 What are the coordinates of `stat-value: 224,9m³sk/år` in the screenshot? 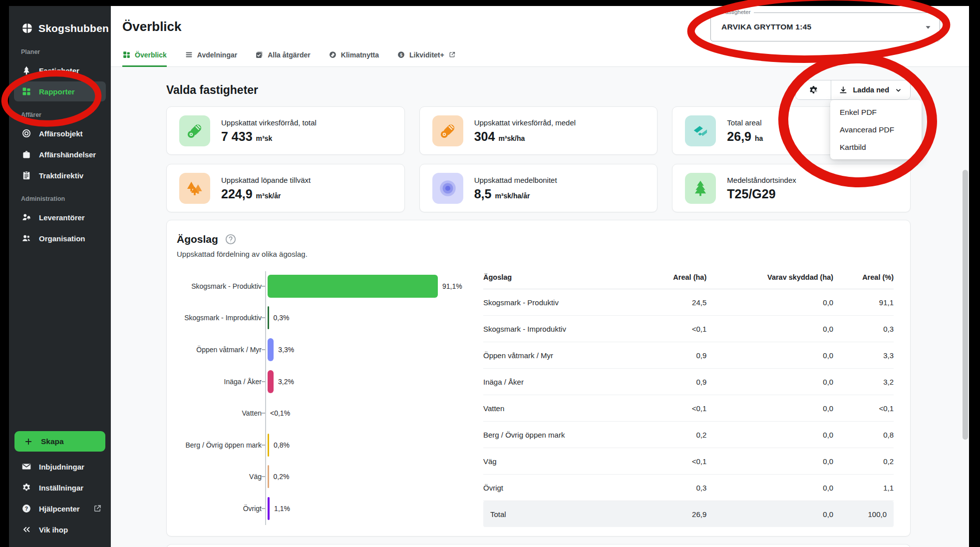 It's located at (266, 194).